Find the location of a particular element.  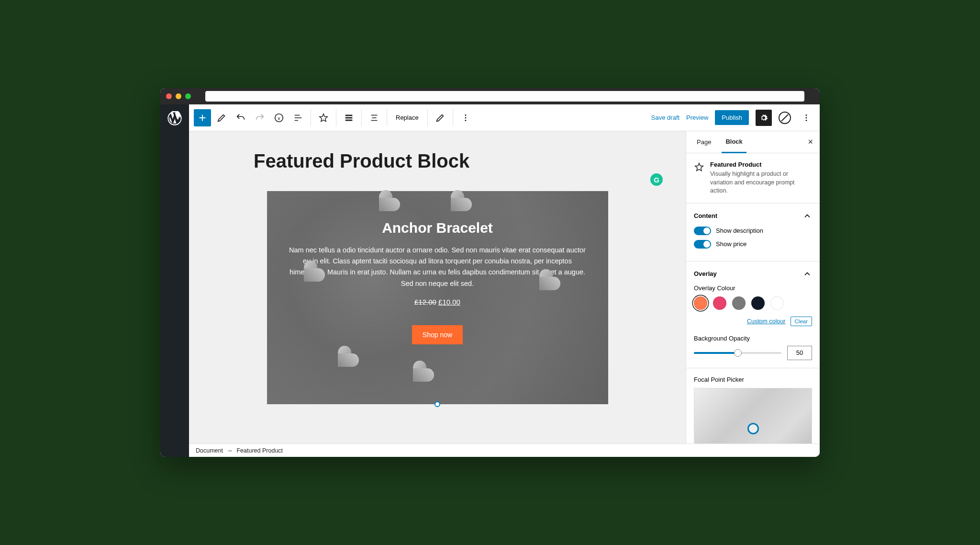

product-price: £12.00 £10.00 is located at coordinates (437, 302).